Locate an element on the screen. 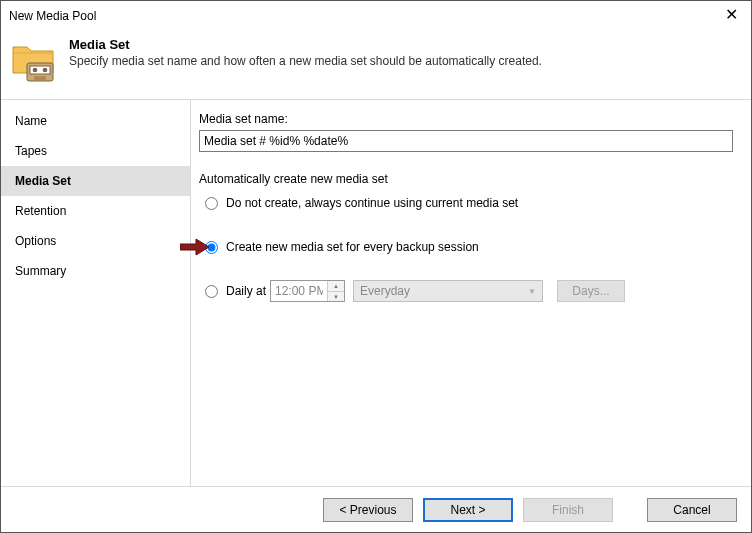 The image size is (752, 533). next-button: Next > is located at coordinates (468, 510).